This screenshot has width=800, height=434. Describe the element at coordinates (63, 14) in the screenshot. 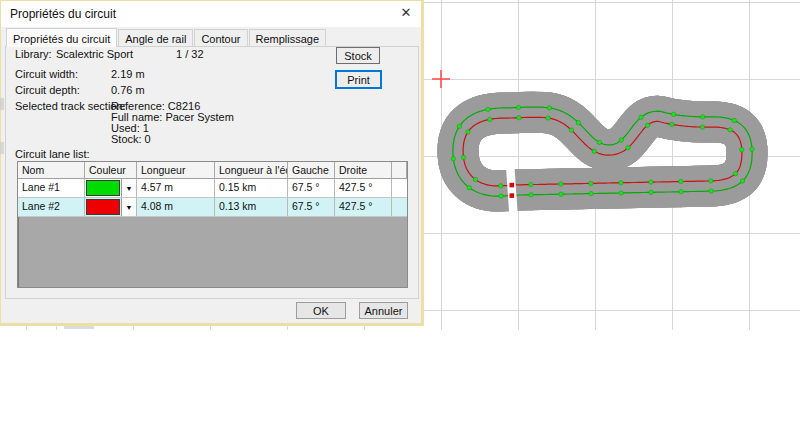

I see `dialog-title: Propriétés du circuit` at that location.